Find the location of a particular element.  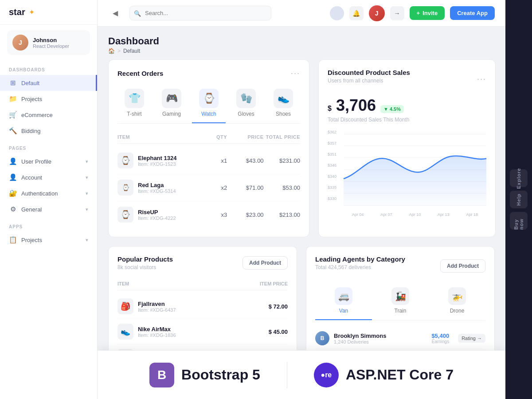

product-price: $ 72.00 is located at coordinates (259, 307).